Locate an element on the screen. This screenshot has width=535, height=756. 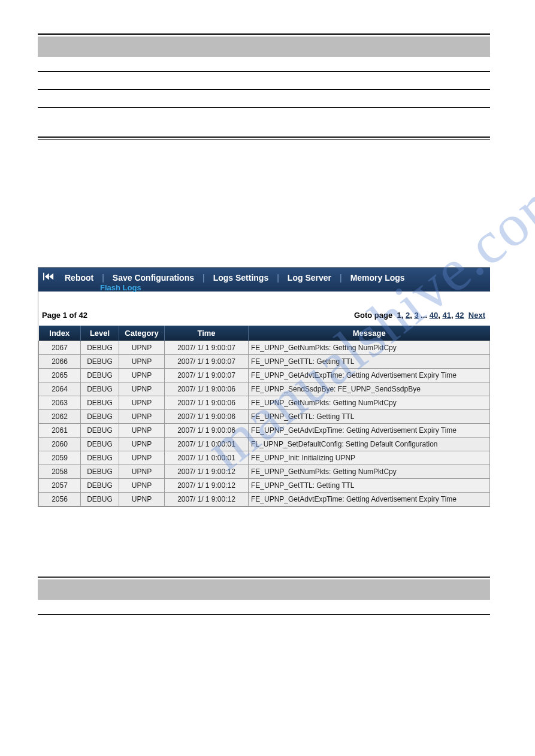
goto-label: Goto page is located at coordinates (373, 315).